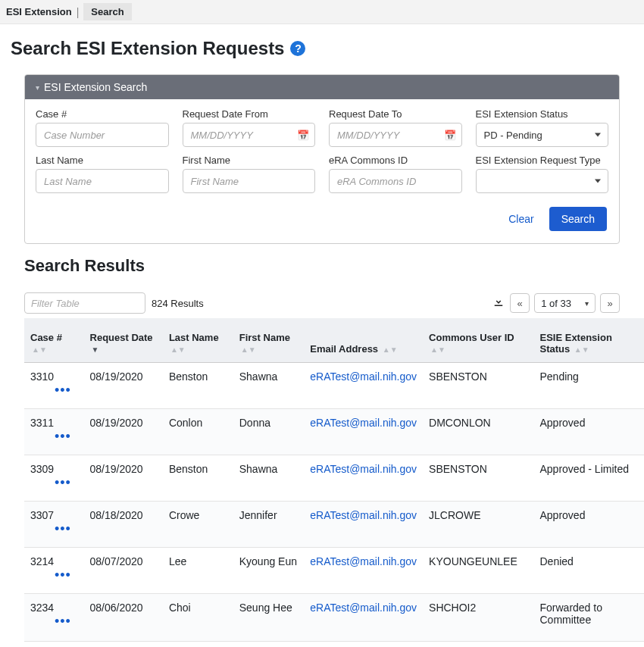 The image size is (644, 647). What do you see at coordinates (542, 114) in the screenshot?
I see `status-label: ESI Extension Status` at bounding box center [542, 114].